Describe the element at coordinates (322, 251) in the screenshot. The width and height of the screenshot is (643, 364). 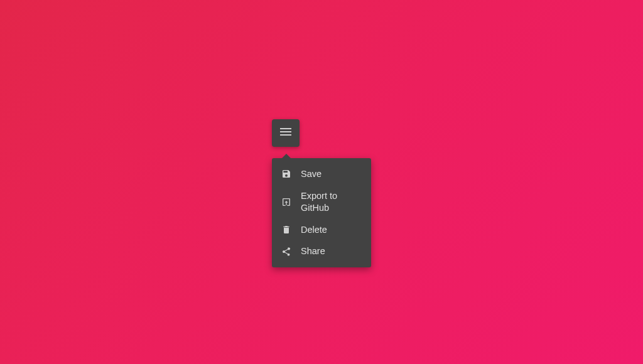
I see `menu-item-share: Share` at that location.